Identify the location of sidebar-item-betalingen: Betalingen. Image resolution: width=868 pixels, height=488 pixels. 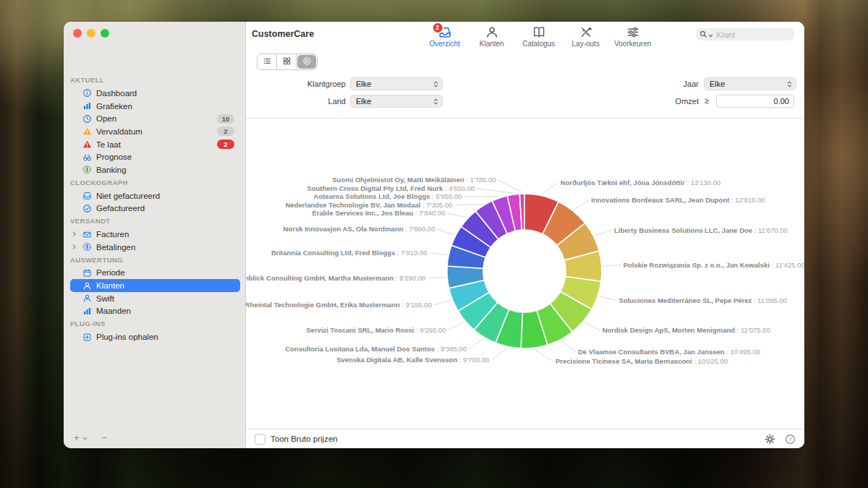
(155, 247).